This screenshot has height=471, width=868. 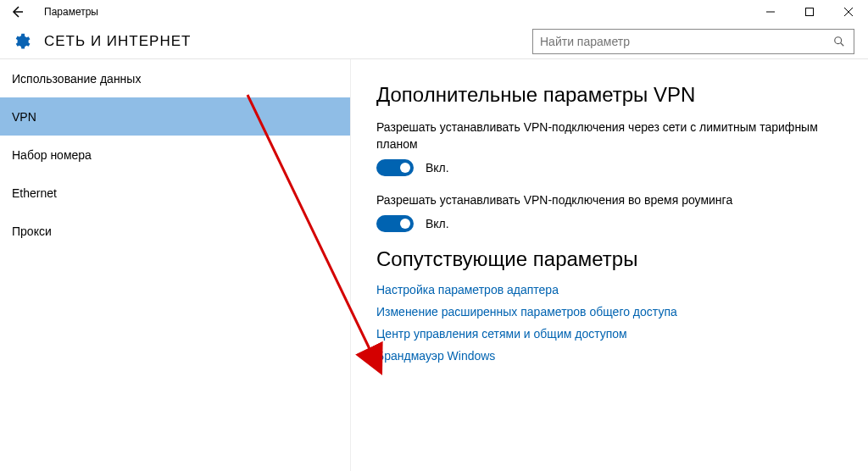 What do you see at coordinates (175, 230) in the screenshot?
I see `sidebar-item-proxy: Прокси` at bounding box center [175, 230].